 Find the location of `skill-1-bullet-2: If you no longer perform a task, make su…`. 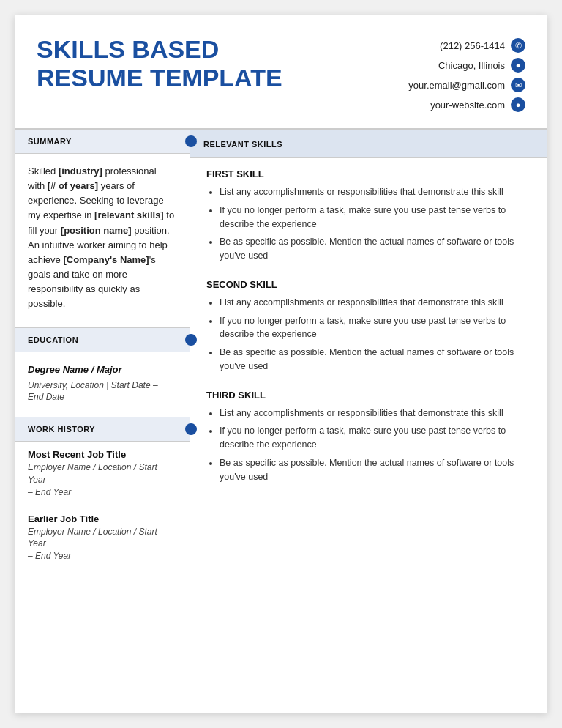

skill-1-bullet-2: If you no longer perform a task, make su… is located at coordinates (375, 218).